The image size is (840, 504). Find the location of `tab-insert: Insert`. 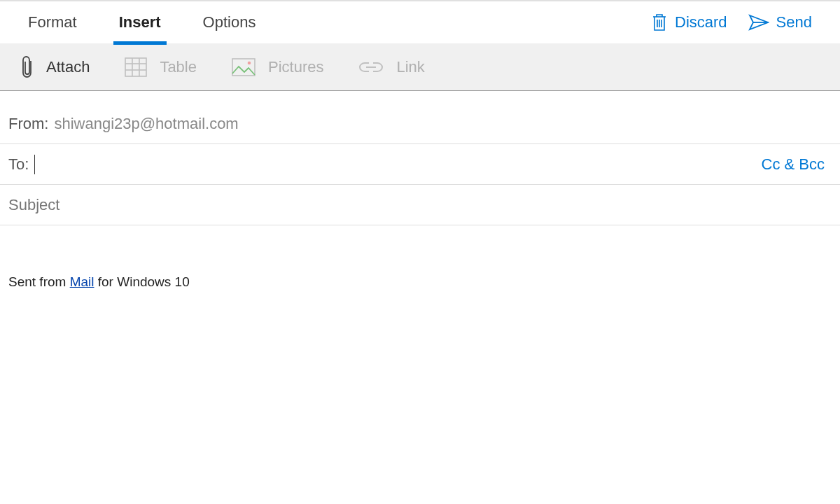

tab-insert: Insert is located at coordinates (140, 22).